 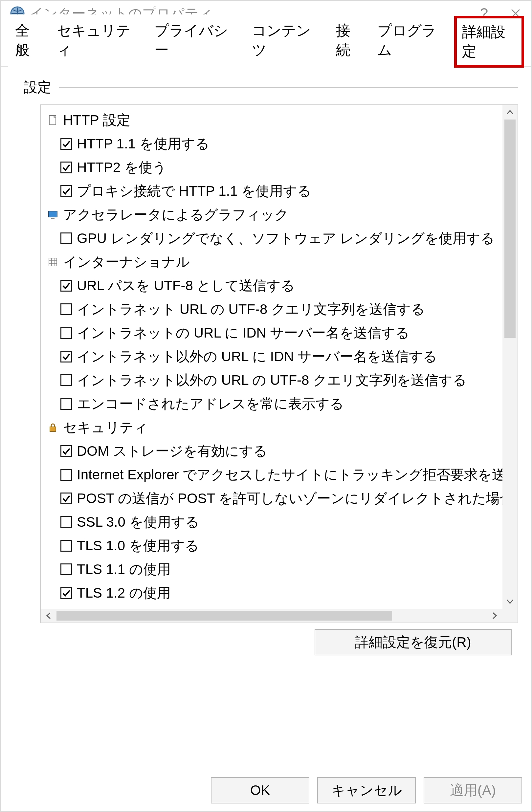 What do you see at coordinates (272, 380) in the screenshot?
I see `tree-item-label: イントラネット以外の URL の UTF-8 クエリ文字列を送信する` at bounding box center [272, 380].